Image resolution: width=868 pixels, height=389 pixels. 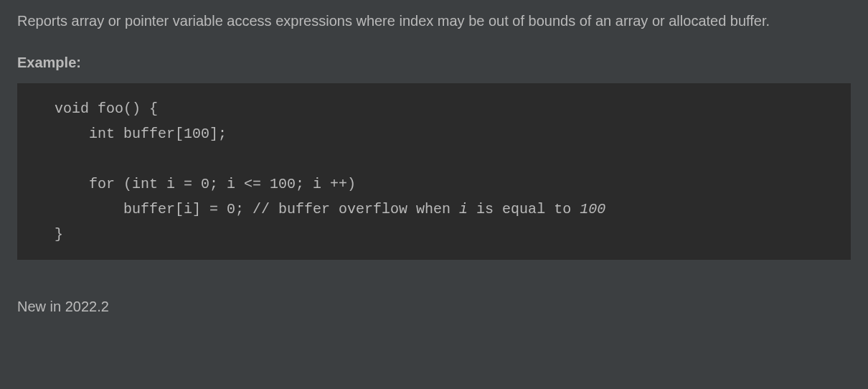 I want to click on code-line-2: int buffer[100];, so click(x=141, y=133).